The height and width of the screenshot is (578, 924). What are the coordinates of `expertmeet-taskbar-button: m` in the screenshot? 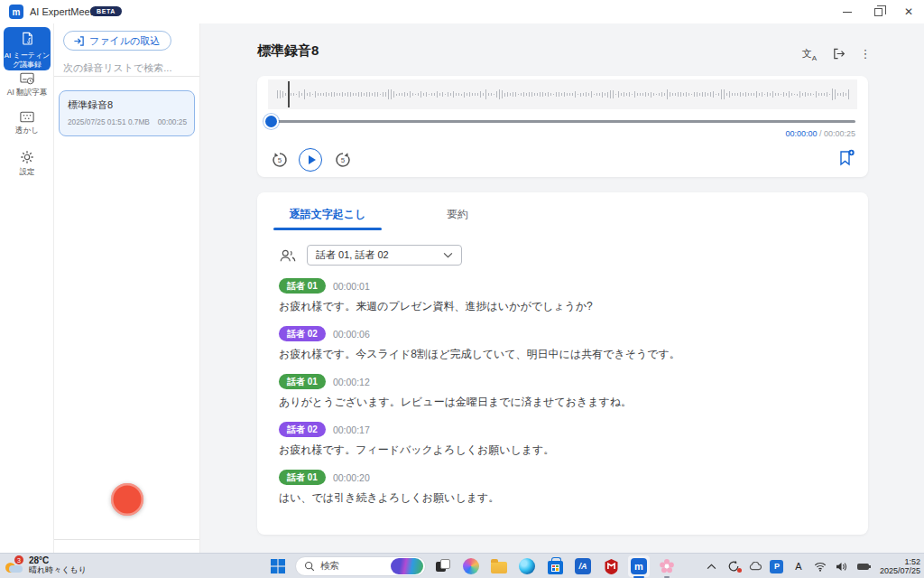 It's located at (639, 566).